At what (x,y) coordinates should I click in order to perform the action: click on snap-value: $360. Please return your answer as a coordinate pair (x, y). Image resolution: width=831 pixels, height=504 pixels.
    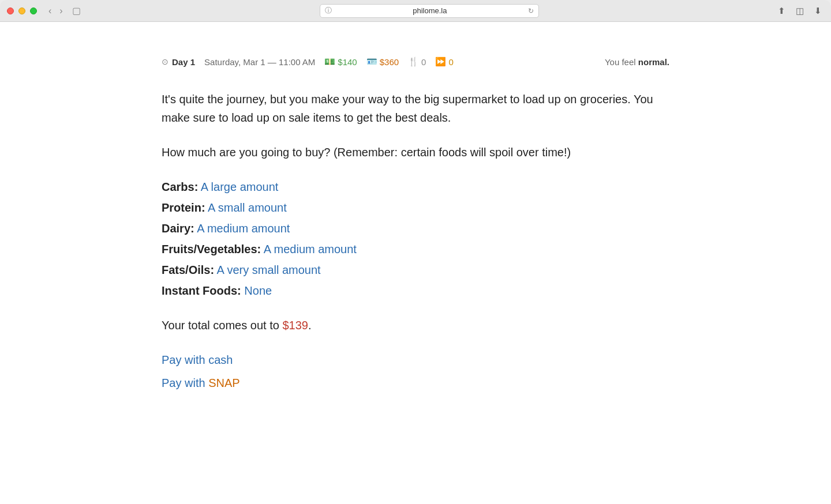
    Looking at the image, I should click on (389, 62).